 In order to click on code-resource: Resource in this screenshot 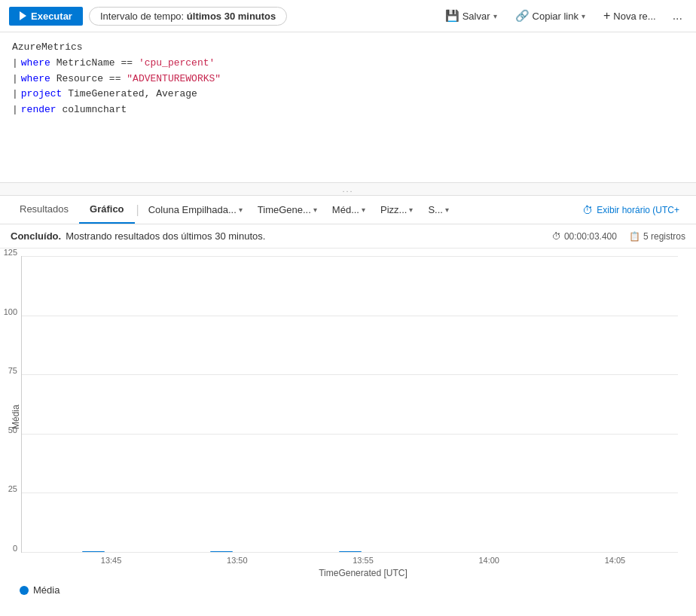, I will do `click(80, 80)`.